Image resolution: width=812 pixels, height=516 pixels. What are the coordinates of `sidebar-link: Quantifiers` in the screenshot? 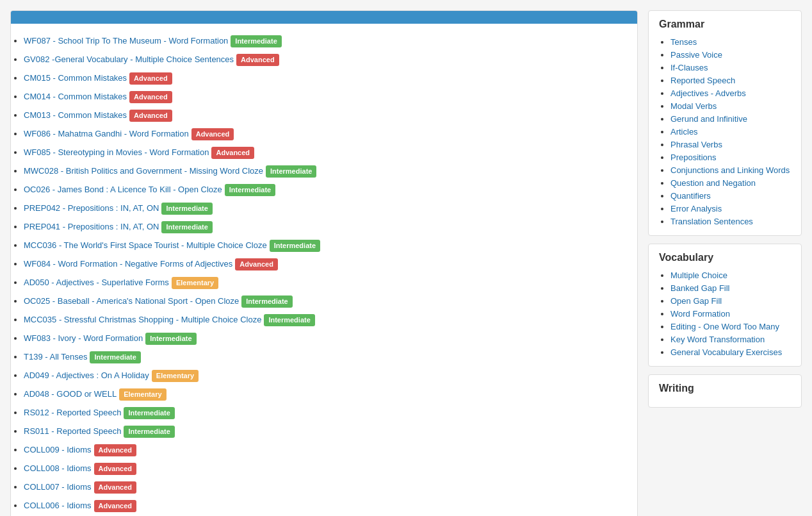 It's located at (690, 196).